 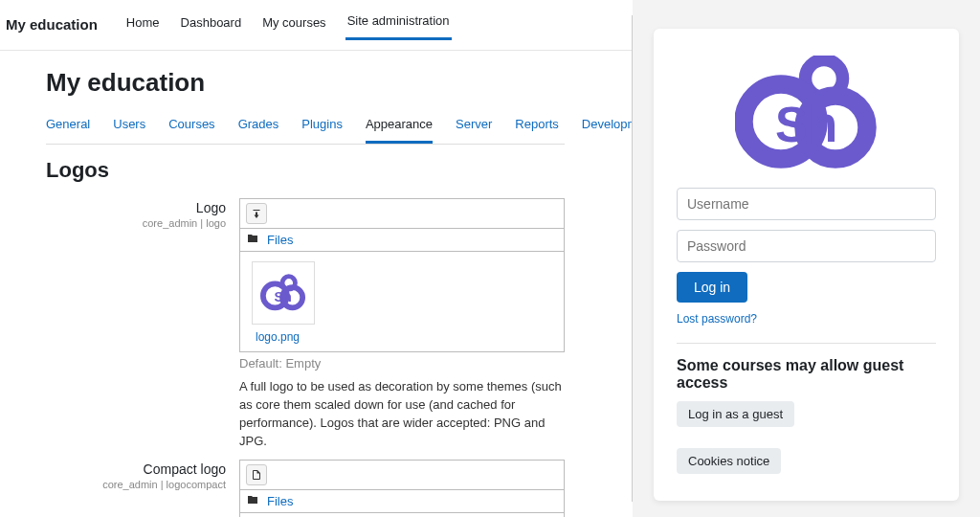 What do you see at coordinates (305, 128) in the screenshot?
I see `admin-tabs: General Users Courses Grades Plugins App…` at bounding box center [305, 128].